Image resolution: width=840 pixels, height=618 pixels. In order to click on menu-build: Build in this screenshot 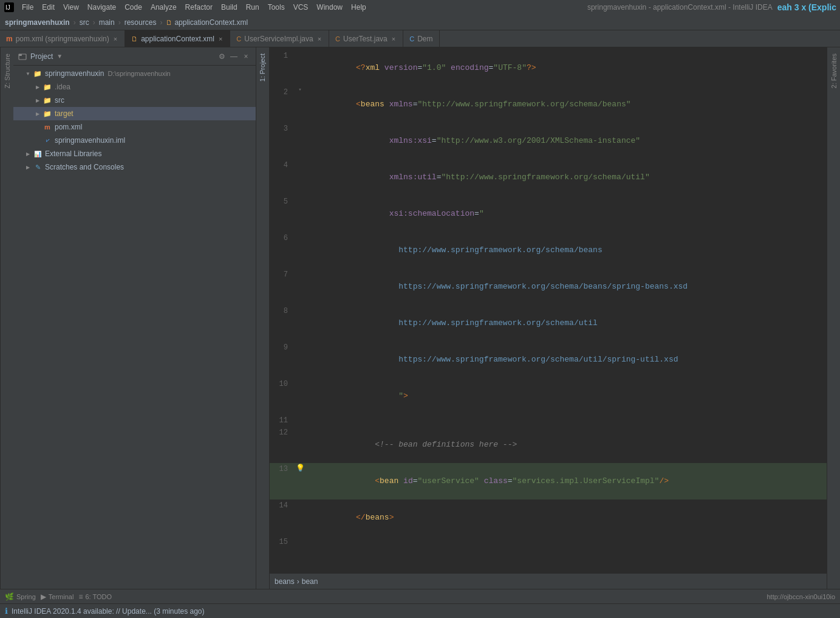, I will do `click(230, 7)`.